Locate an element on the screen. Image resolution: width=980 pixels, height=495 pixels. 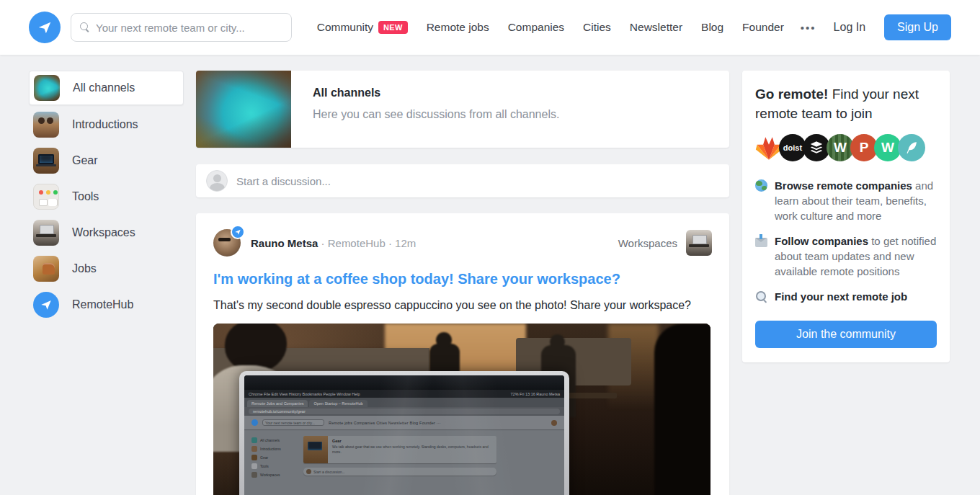
mini-banner-text: We talk about gear that we use when work… is located at coordinates (412, 450).